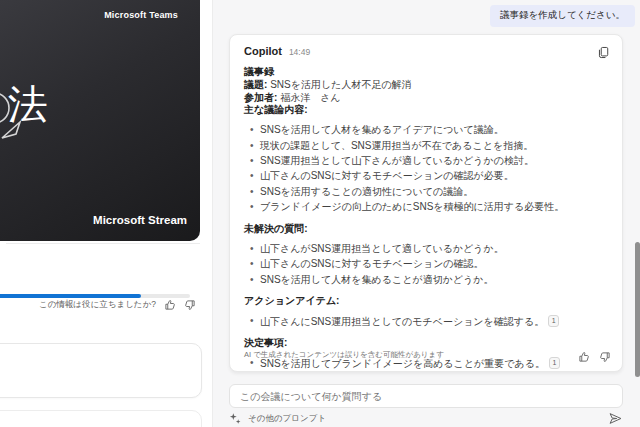 This screenshot has width=640, height=427. Describe the element at coordinates (101, 370) in the screenshot. I see `left-content-card` at that location.